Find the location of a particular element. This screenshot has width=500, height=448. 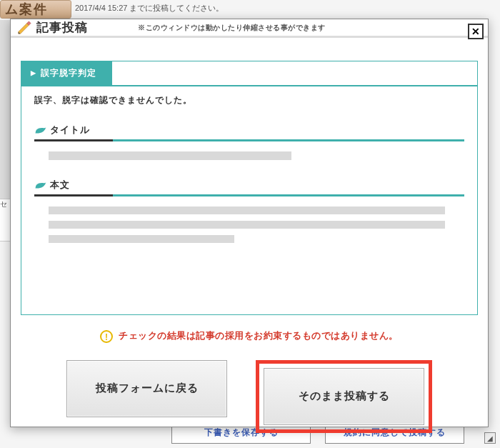

modal-titlebar: 記事投稿 ※このウィンドウは動かしたり伸縮させる事ができます ✕ is located at coordinates (249, 29).